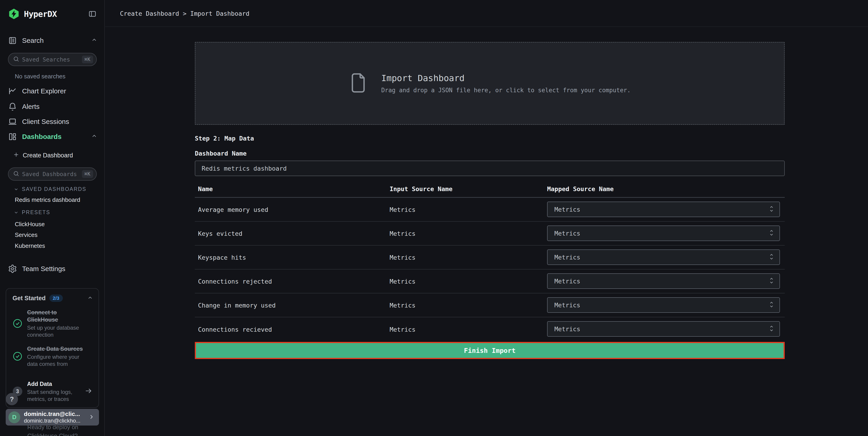  Describe the element at coordinates (26, 235) in the screenshot. I see `preset-item-services: Services` at that location.